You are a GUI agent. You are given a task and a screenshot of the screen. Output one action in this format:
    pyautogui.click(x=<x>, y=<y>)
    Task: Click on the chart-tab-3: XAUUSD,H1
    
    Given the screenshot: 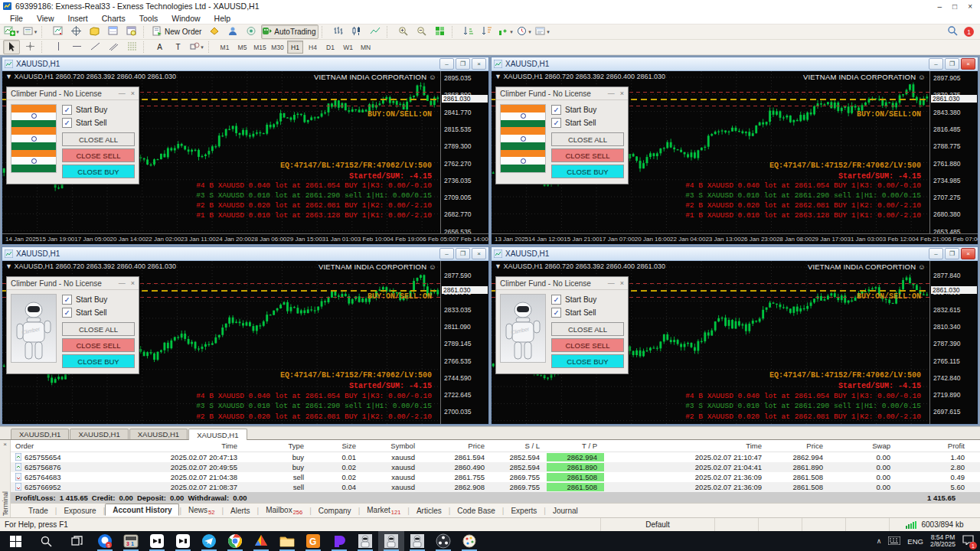 What is the action you would take?
    pyautogui.click(x=158, y=434)
    